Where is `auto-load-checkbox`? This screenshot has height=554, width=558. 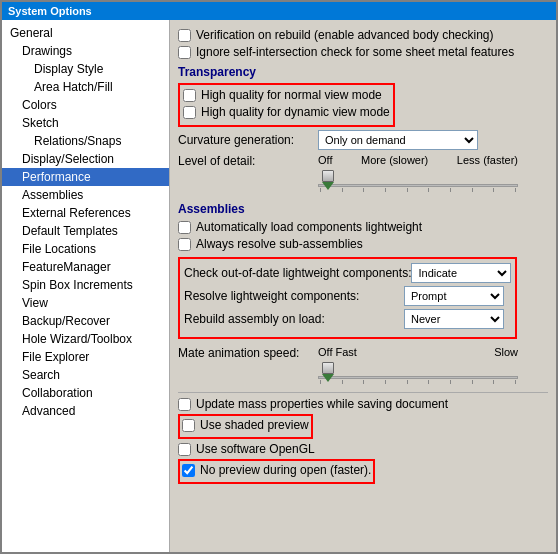
auto-load-checkbox is located at coordinates (184, 228).